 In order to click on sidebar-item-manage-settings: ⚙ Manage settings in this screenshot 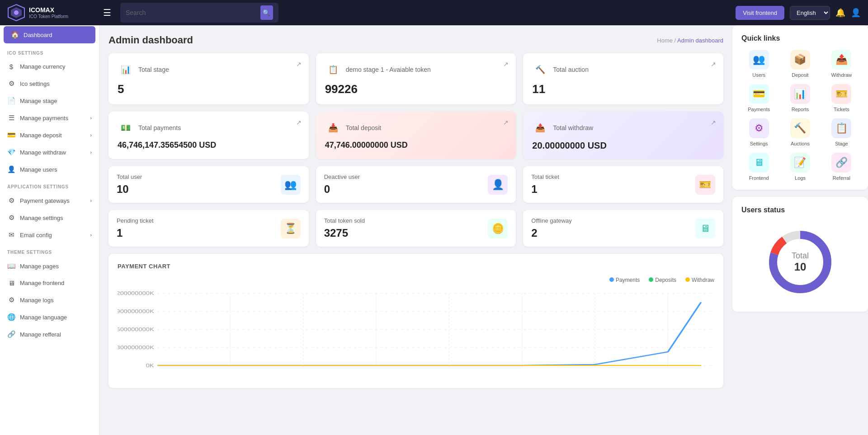, I will do `click(50, 218)`.